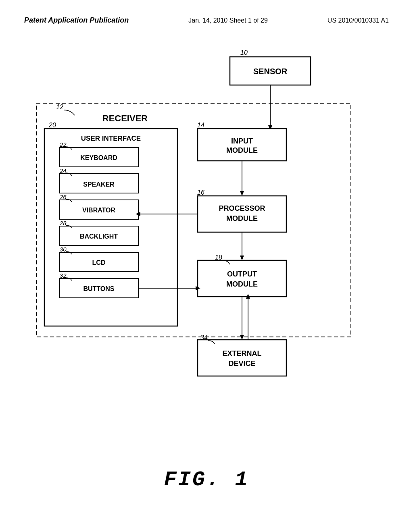 This screenshot has width=413, height=532. What do you see at coordinates (98, 289) in the screenshot?
I see `svg-text: BUTTONS` at bounding box center [98, 289].